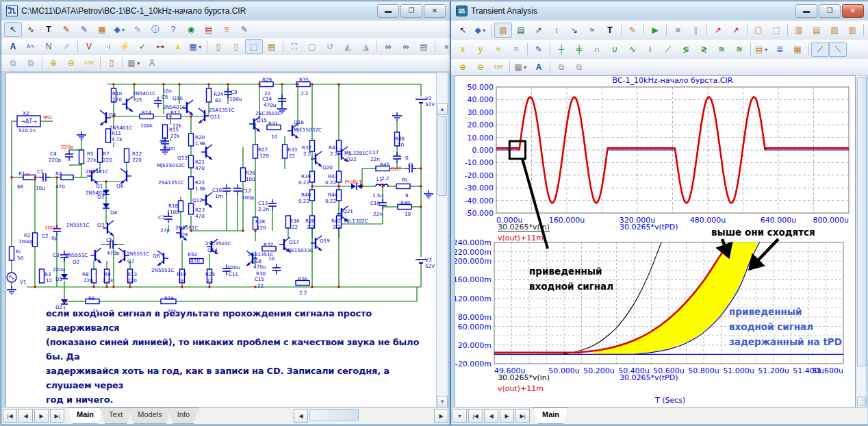  I want to click on toolbar-button: ↕, so click(557, 30).